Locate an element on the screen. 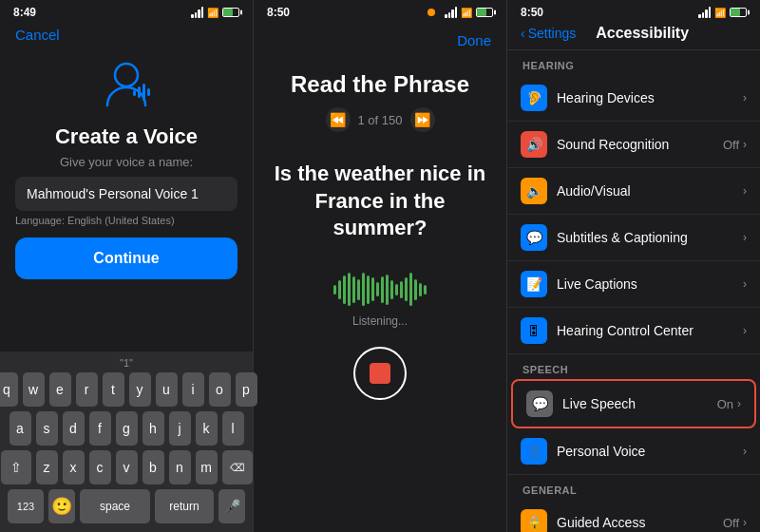 This screenshot has width=760, height=532. key-h: h is located at coordinates (154, 428).